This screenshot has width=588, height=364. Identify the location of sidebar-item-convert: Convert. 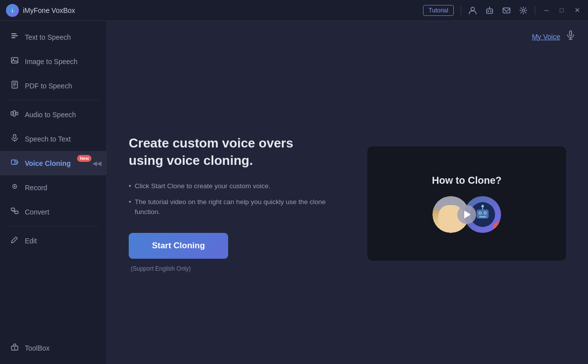
(53, 212).